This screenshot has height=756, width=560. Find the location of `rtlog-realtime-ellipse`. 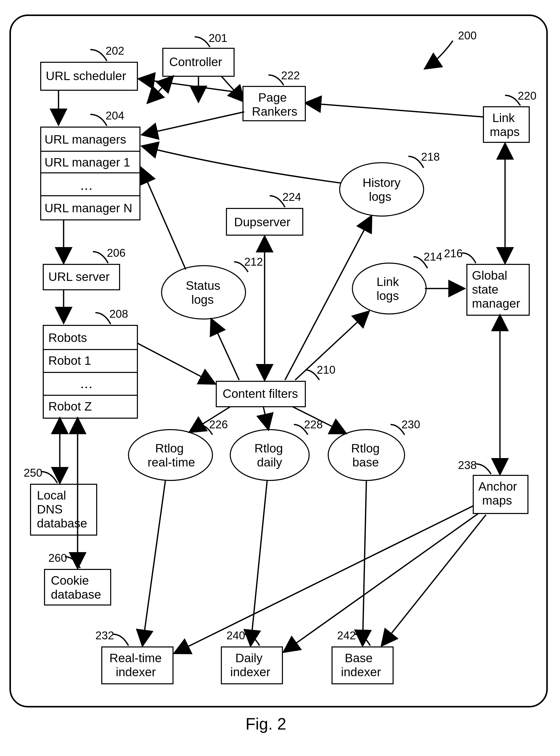

rtlog-realtime-ellipse is located at coordinates (171, 455).